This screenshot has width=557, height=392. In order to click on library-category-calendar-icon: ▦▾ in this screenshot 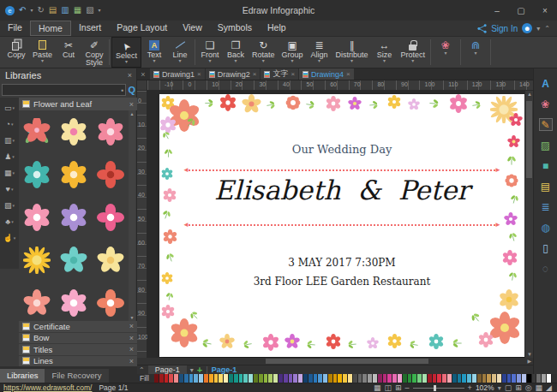, I will do `click(9, 173)`.